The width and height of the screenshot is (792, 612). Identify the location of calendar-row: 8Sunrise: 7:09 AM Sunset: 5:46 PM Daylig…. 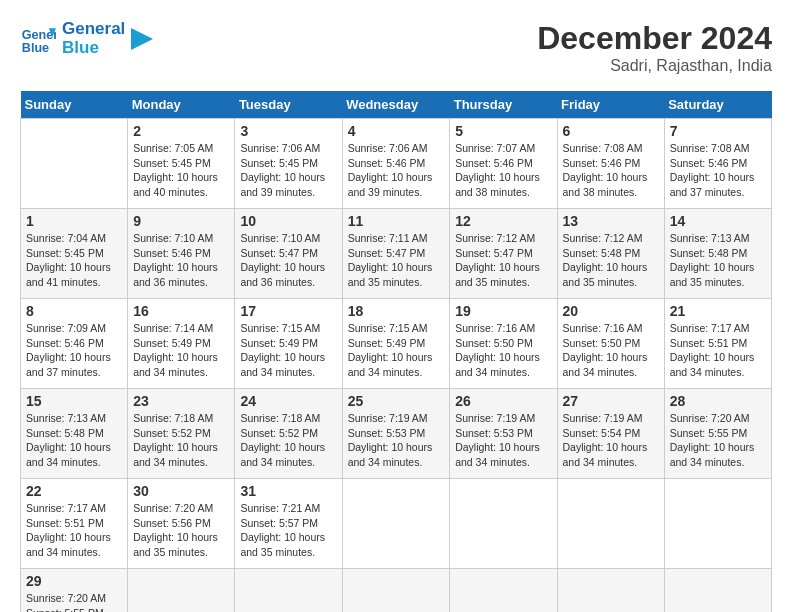
(396, 344).